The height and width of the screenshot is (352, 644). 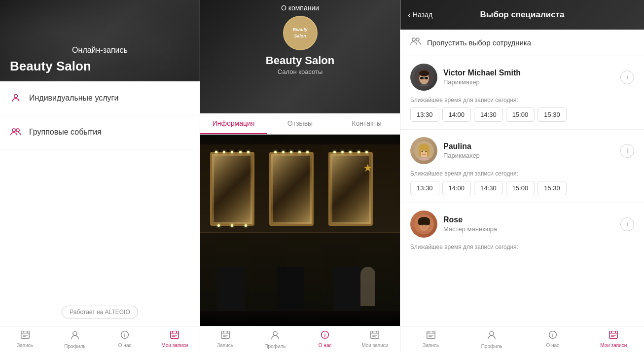 What do you see at coordinates (457, 114) in the screenshot?
I see `time-slot-victor-1400: 14:00` at bounding box center [457, 114].